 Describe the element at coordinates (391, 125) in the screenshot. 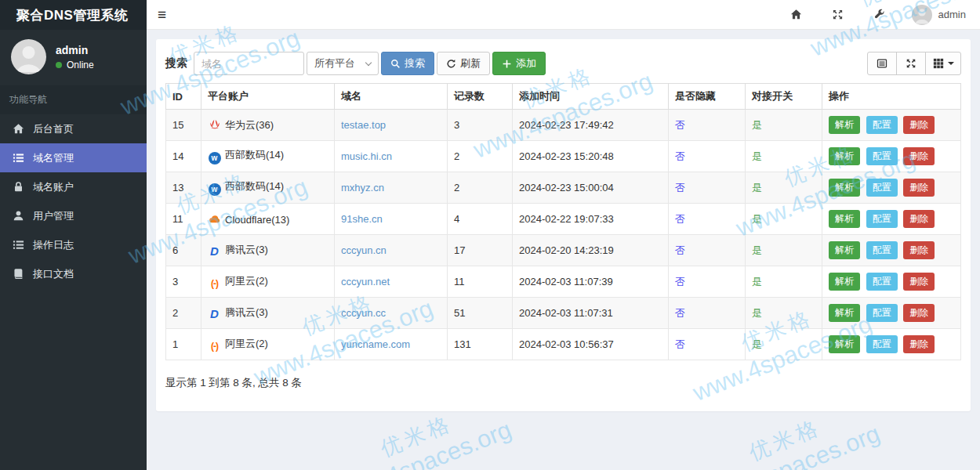

I see `cell-domain: testae.top` at that location.